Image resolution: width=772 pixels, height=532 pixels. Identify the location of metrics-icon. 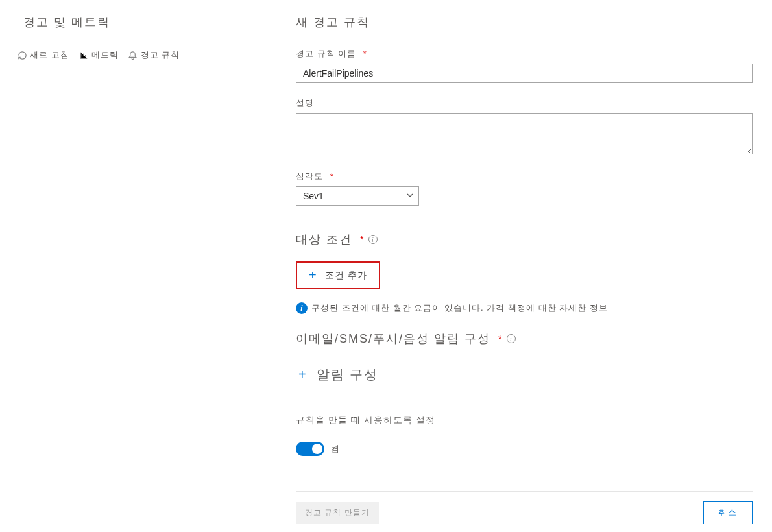
(84, 55).